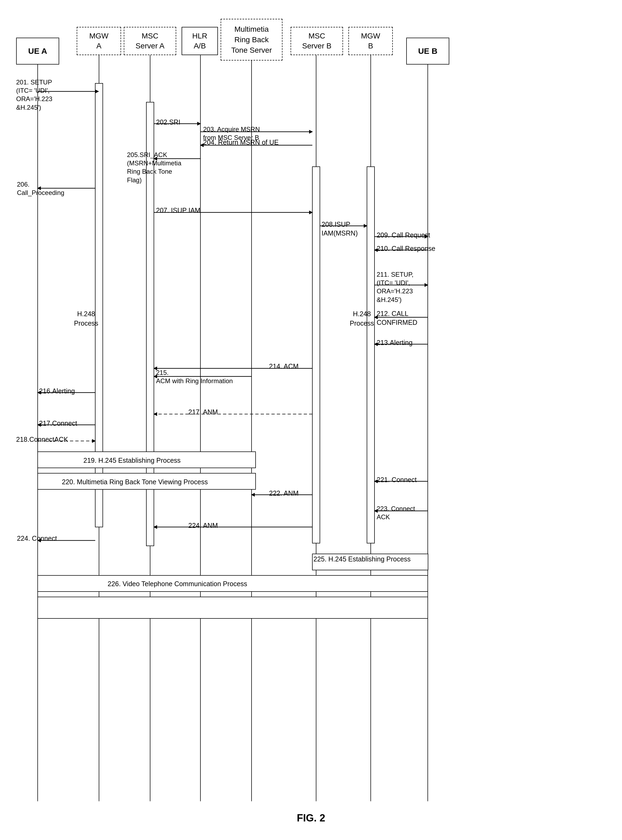  Describe the element at coordinates (168, 122) in the screenshot. I see `msg-202: 202.SRI` at that location.